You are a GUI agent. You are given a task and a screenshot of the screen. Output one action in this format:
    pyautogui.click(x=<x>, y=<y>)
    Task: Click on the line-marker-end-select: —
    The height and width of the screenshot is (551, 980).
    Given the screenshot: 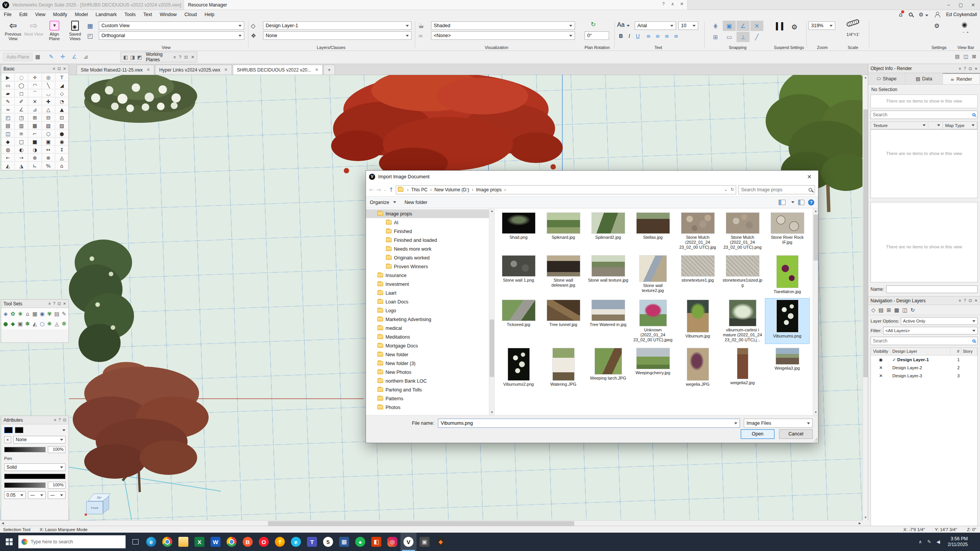 What is the action you would take?
    pyautogui.click(x=57, y=495)
    